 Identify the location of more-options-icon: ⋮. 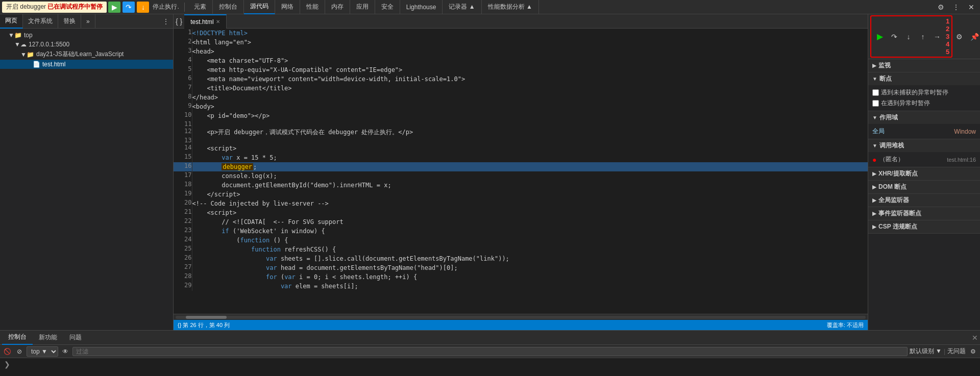
(956, 7).